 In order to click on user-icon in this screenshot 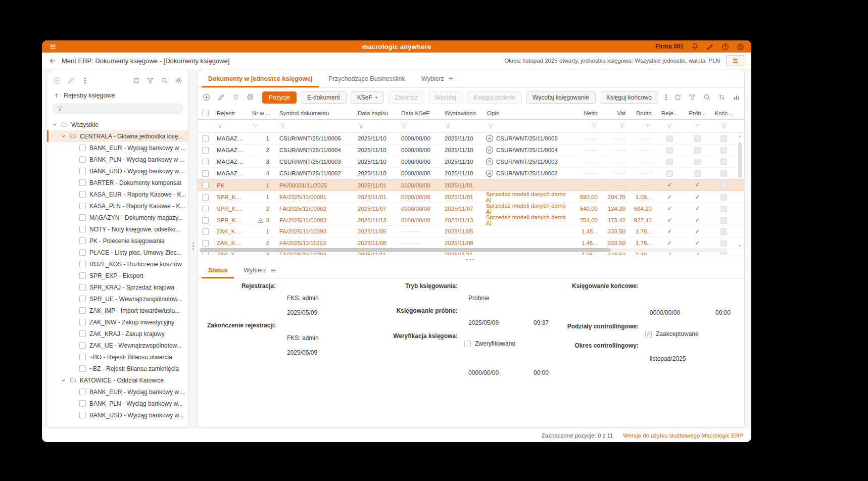, I will do `click(741, 46)`.